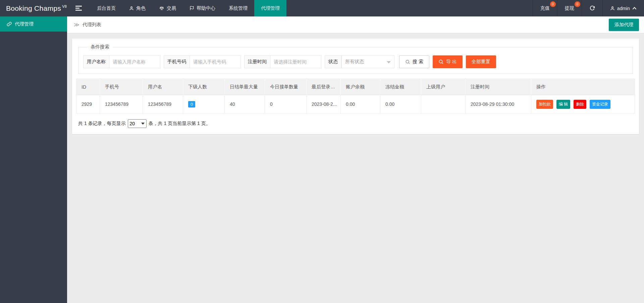  I want to click on header-right-menu: 充值 0 提现 0, so click(588, 8).